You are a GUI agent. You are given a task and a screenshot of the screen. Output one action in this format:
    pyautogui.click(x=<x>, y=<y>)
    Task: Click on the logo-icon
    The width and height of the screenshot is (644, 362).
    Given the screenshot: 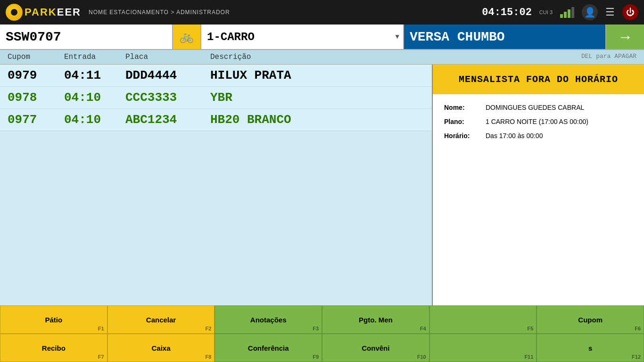 What is the action you would take?
    pyautogui.click(x=14, y=12)
    